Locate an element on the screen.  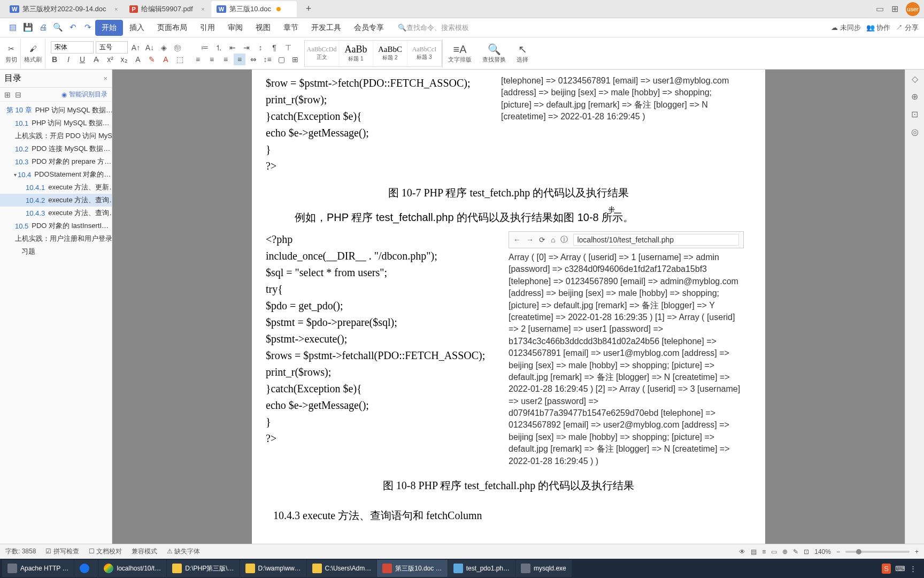
strike-icon: A̶ is located at coordinates (96, 59).